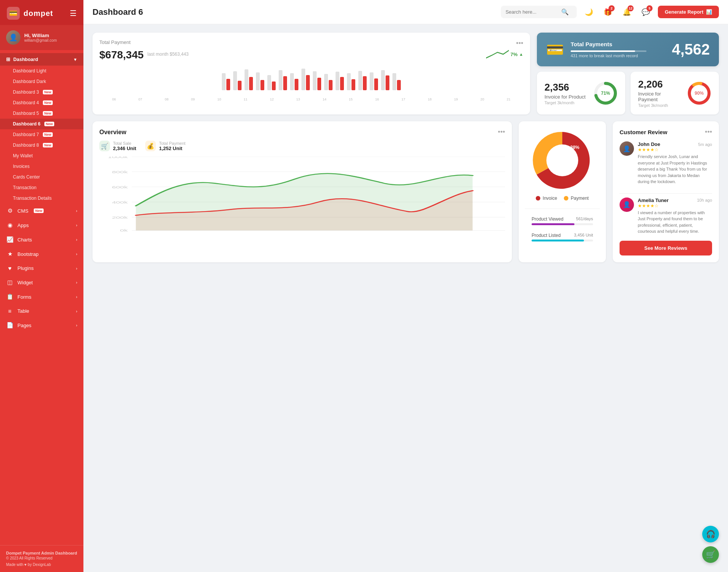  What do you see at coordinates (628, 93) in the screenshot?
I see `invoice-row: 2,356 Invoice for Product Target 3k/mont…` at bounding box center [628, 93].